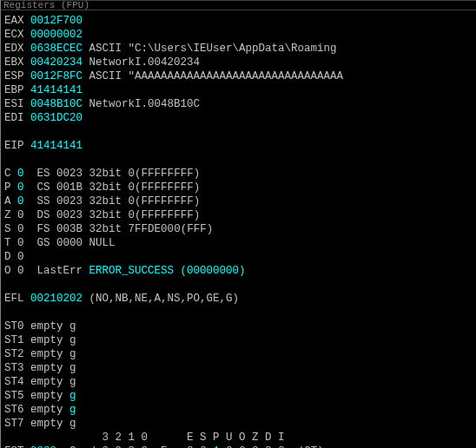 This screenshot has width=476, height=448. I want to click on reg-efl: EFL 00210202 (NO,NB,NE,A,NS,PO,GE,G), so click(240, 299).